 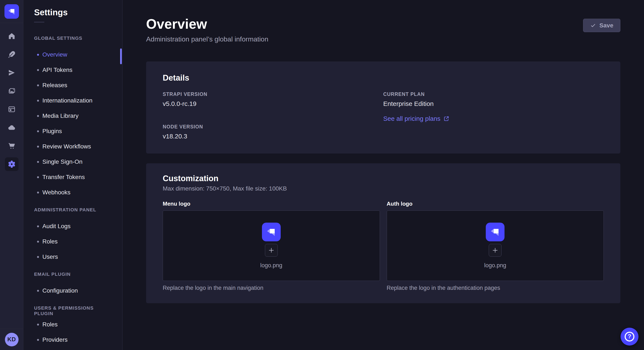 I want to click on nav-item-label: Configuration, so click(x=60, y=291).